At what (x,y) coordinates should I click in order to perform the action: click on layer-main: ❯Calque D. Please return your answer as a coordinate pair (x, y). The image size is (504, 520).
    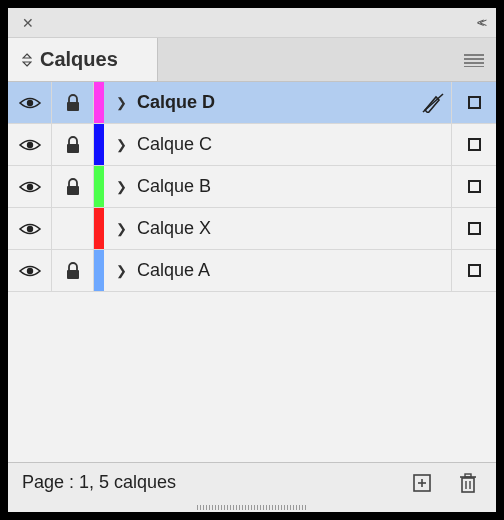
    Looking at the image, I should click on (259, 102).